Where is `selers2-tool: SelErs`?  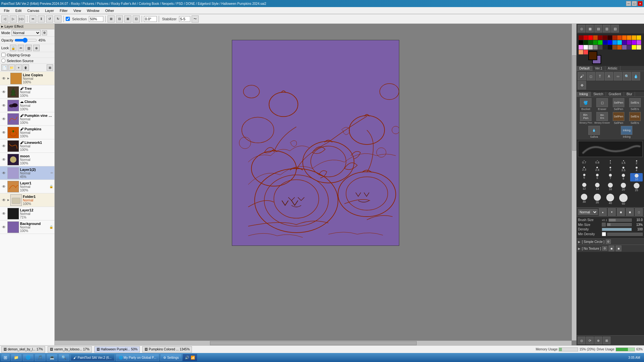 selers2-tool: SelErs is located at coordinates (635, 116).